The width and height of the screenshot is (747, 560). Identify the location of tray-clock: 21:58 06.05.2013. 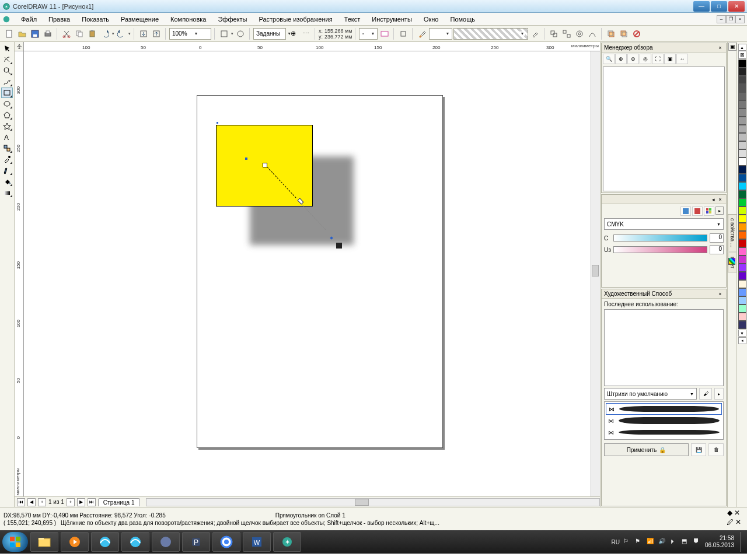
(720, 542).